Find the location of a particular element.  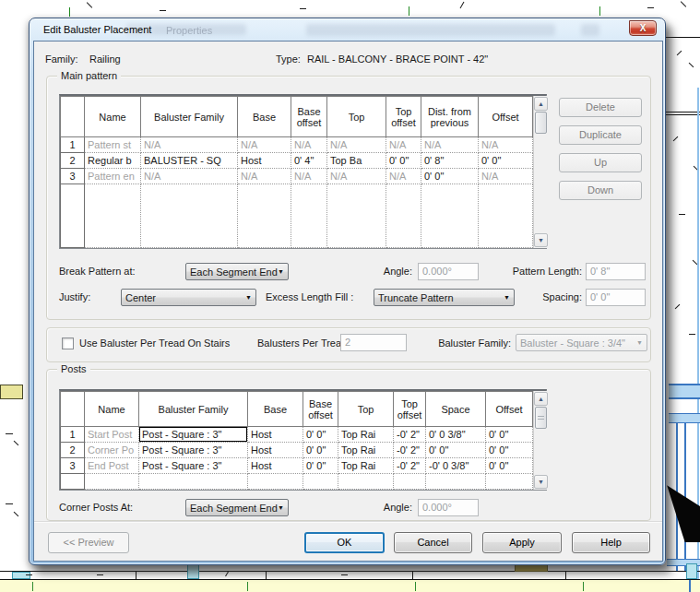

table-cell: Pattern st is located at coordinates (113, 146).